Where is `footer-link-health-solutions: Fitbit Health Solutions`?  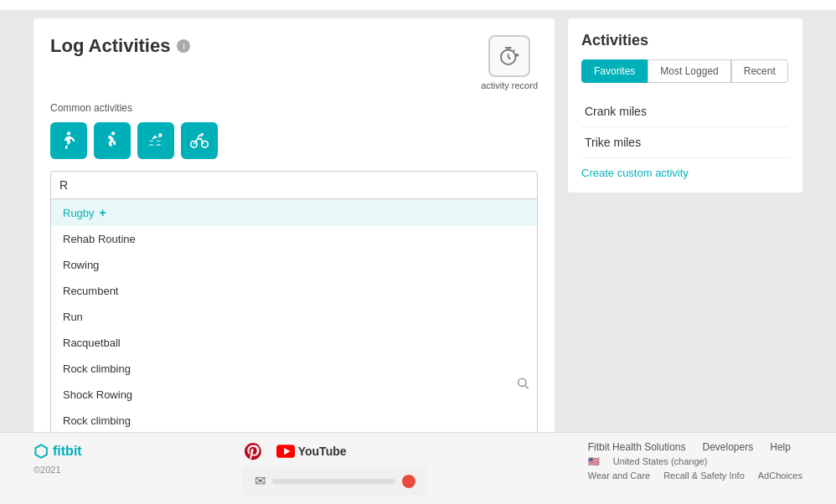 footer-link-health-solutions: Fitbit Health Solutions is located at coordinates (637, 447).